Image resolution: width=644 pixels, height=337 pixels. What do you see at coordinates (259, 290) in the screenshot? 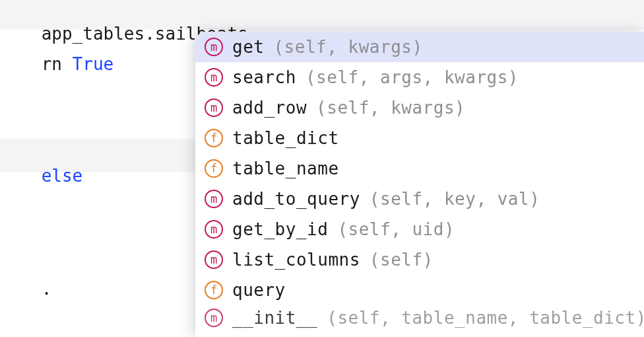
I see `autocomplete-item-name: query` at bounding box center [259, 290].